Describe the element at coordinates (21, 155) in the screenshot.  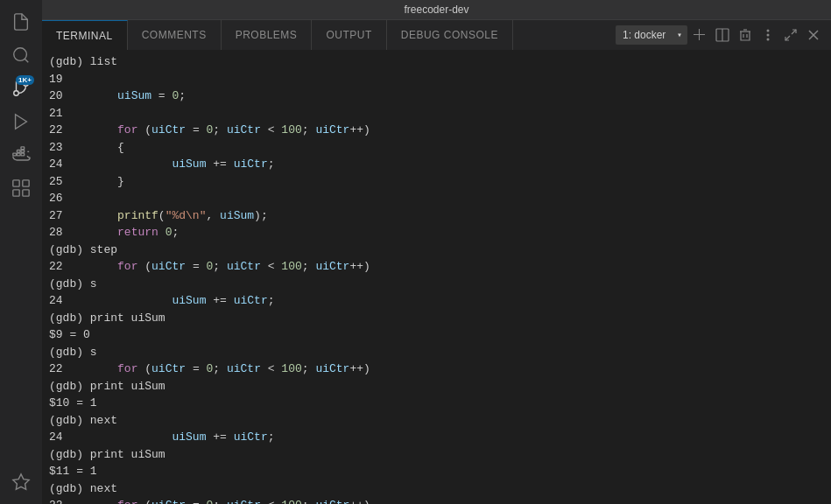
I see `docker-icon` at that location.